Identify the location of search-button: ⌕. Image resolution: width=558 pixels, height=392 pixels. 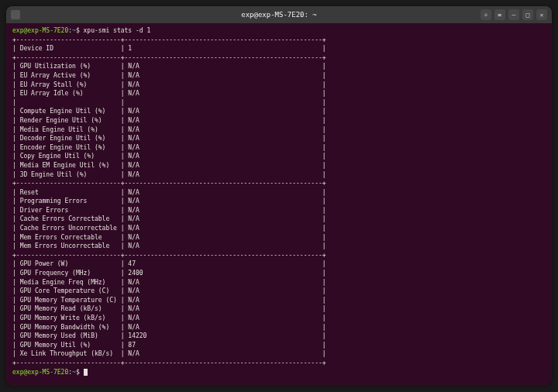
(486, 15).